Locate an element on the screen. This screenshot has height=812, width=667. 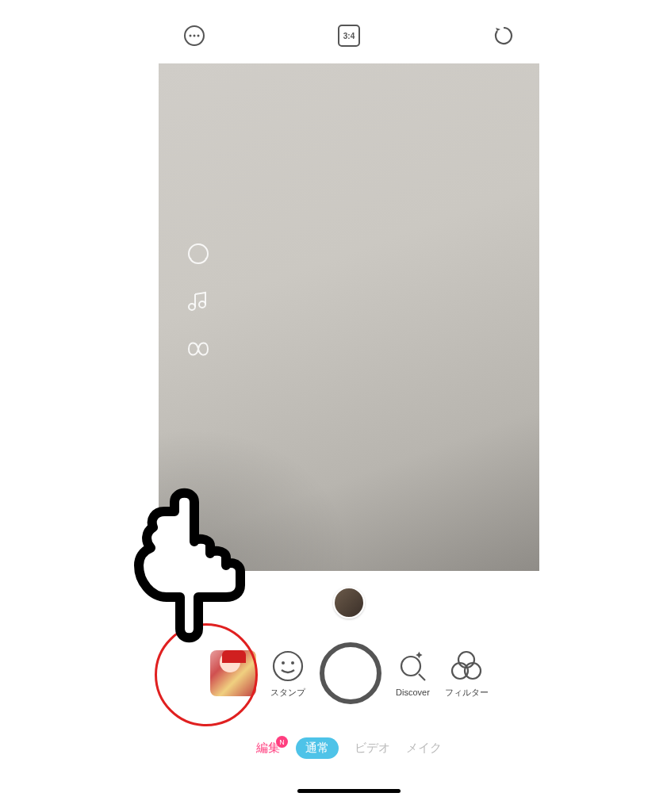
flip-camera-button is located at coordinates (504, 36).